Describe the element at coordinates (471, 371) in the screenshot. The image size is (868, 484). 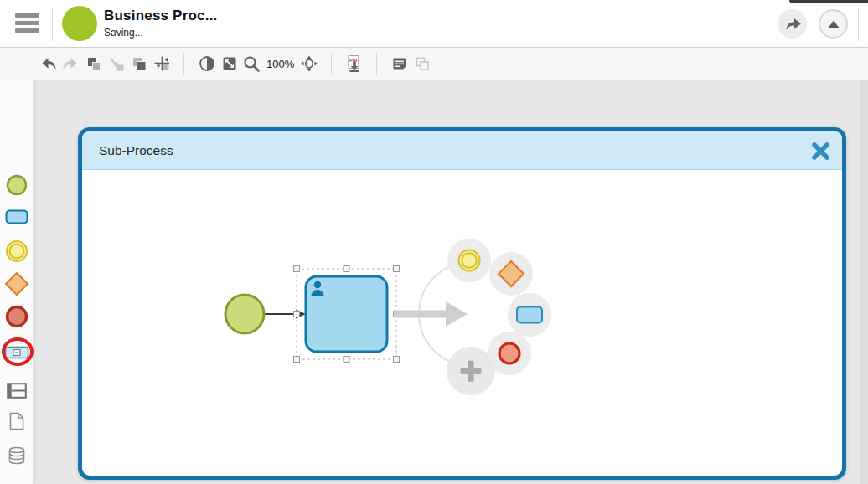
I see `quick-add-more-button` at that location.